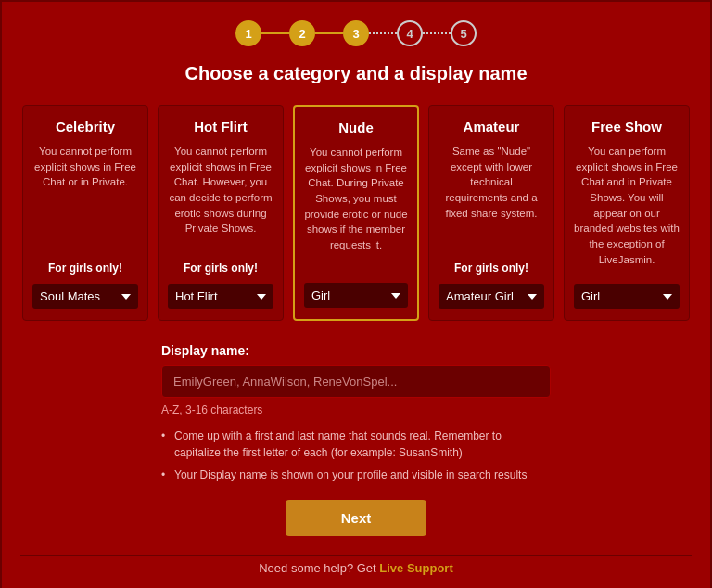 Image resolution: width=712 pixels, height=588 pixels. I want to click on category-hotflirt-select: Hot Flirt, so click(221, 297).